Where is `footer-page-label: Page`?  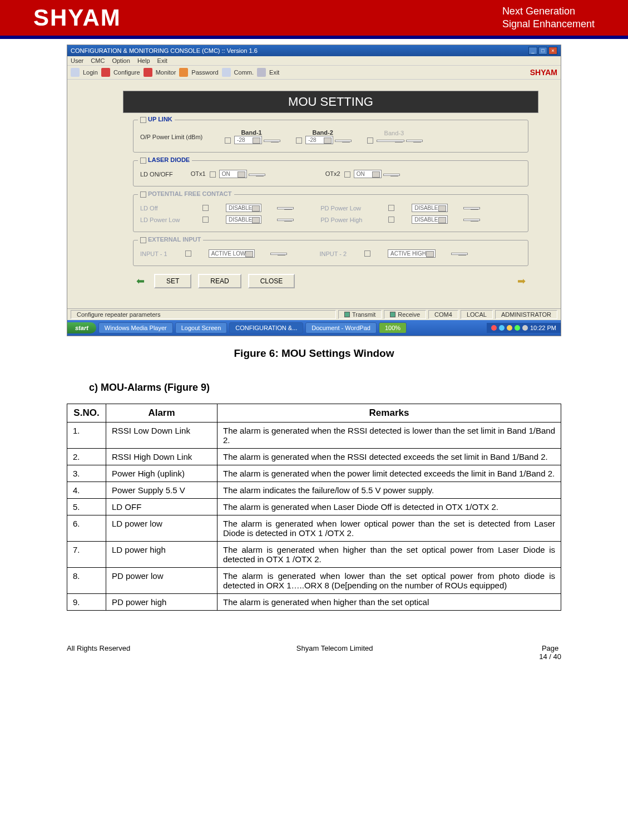 footer-page-label: Page is located at coordinates (550, 648).